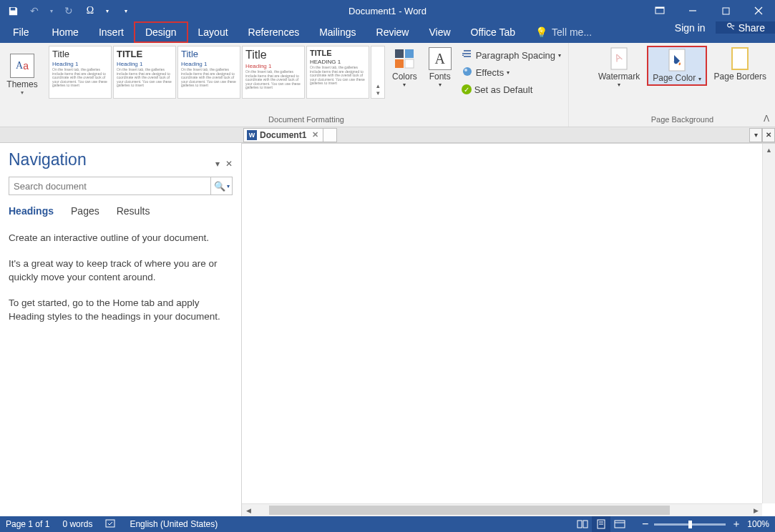 The height and width of the screenshot is (532, 775). What do you see at coordinates (217, 72) in the screenshot?
I see `style-gallery: TitleHeading 1On the Insert tab, the gal…` at bounding box center [217, 72].